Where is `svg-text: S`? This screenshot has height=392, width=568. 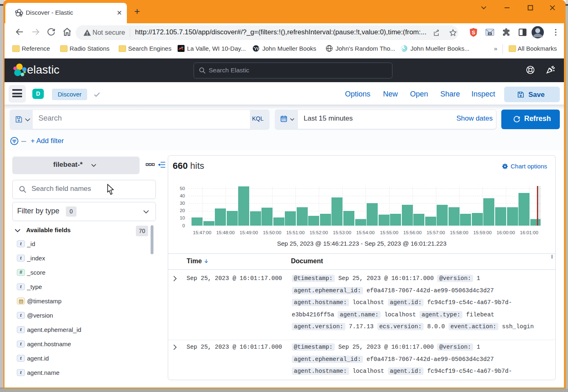
svg-text: S is located at coordinates (474, 33).